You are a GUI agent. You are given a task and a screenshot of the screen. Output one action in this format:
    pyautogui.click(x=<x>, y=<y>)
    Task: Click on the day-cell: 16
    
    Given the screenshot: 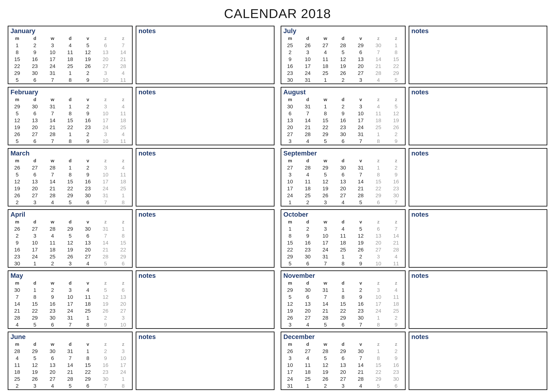 What is the action you would take?
    pyautogui.click(x=396, y=182)
    